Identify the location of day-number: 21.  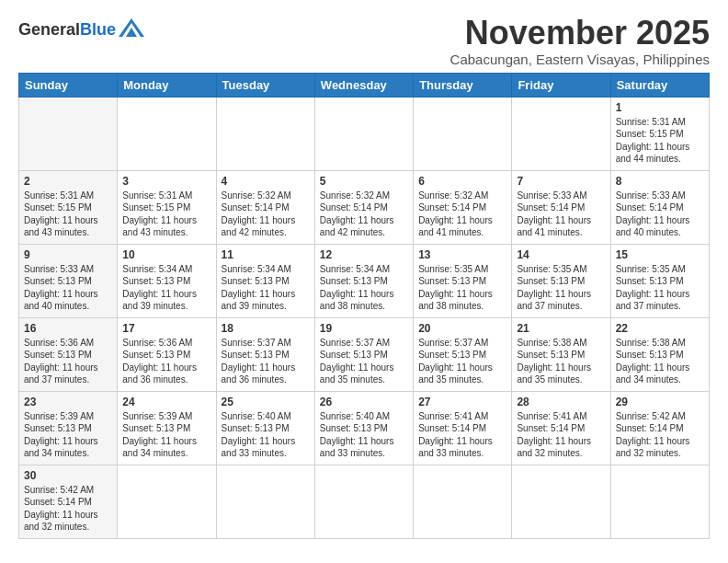
(561, 328).